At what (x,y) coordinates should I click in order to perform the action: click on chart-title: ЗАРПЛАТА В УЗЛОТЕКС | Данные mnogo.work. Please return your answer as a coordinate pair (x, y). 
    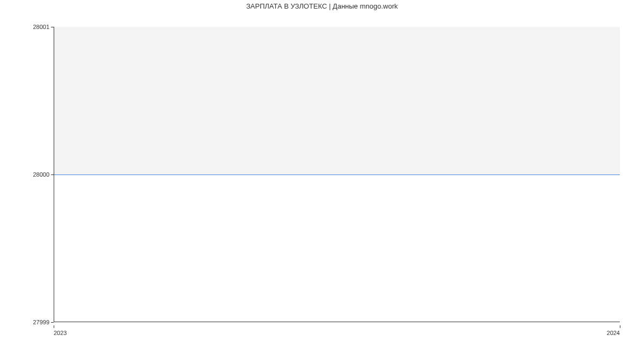
    Looking at the image, I should click on (322, 6).